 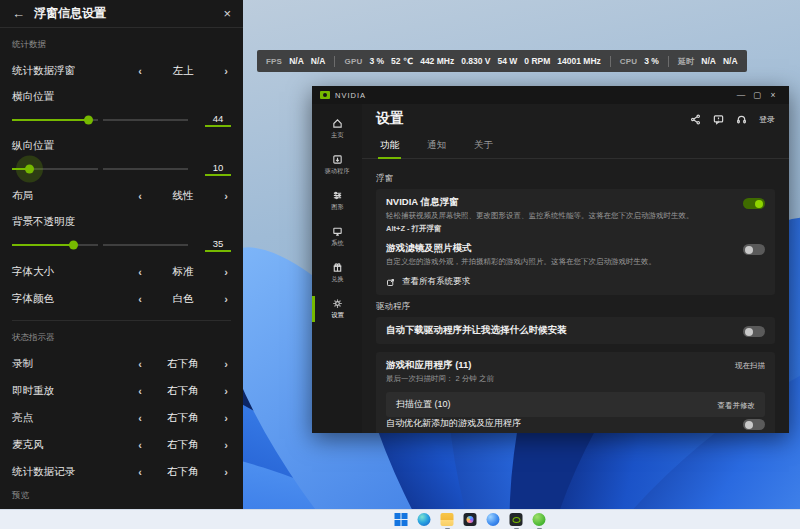 I want to click on scan-now-button: 现在扫描, so click(x=750, y=365).